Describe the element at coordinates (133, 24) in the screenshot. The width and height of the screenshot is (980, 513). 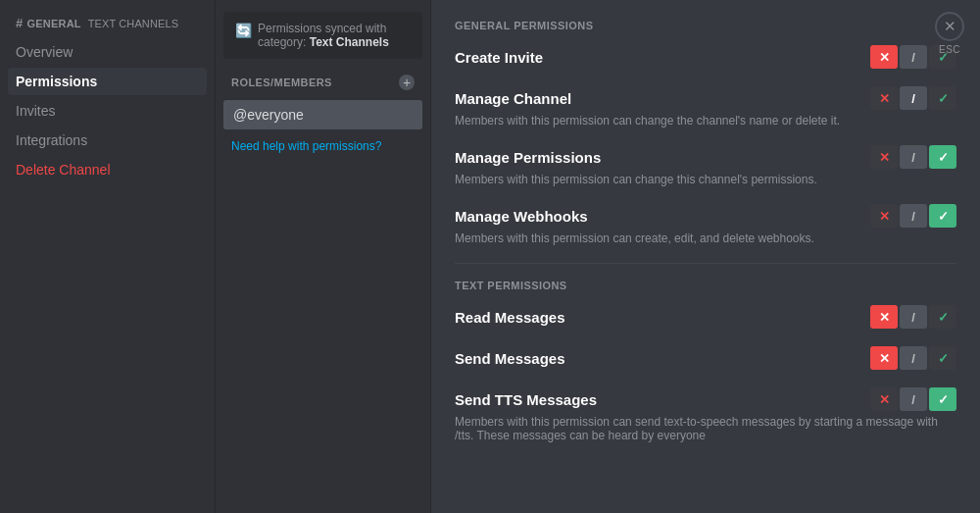
I see `sidebar-section-sub: TEXT CHANNELS` at that location.